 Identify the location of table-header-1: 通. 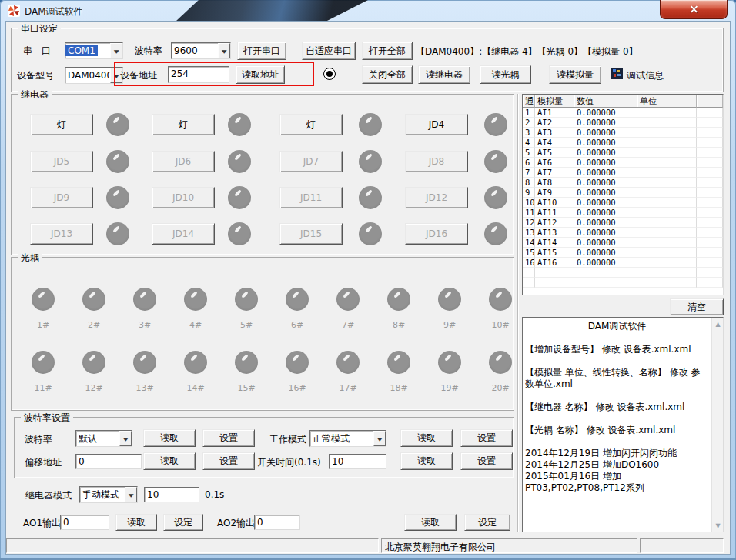
(529, 102).